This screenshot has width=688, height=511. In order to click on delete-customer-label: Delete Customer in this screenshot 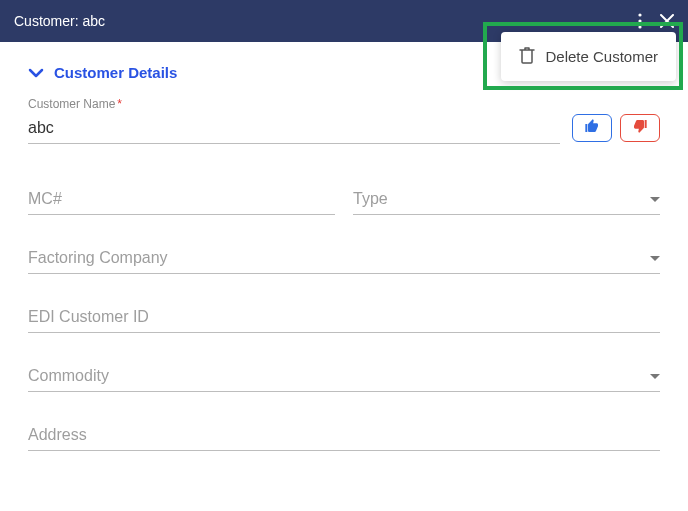, I will do `click(602, 56)`.